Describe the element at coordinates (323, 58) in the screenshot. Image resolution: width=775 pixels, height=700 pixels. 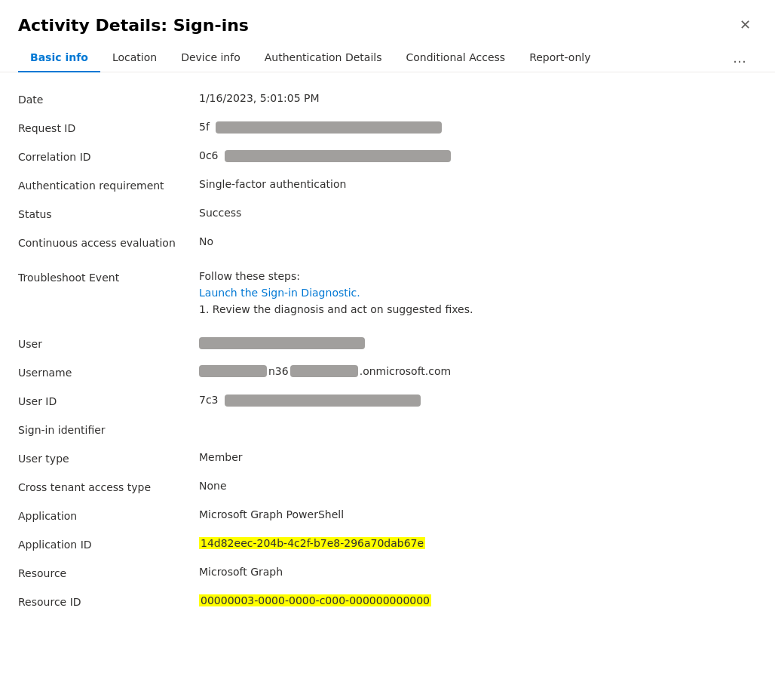
I see `tab-authentication-details: Authentication Details` at that location.